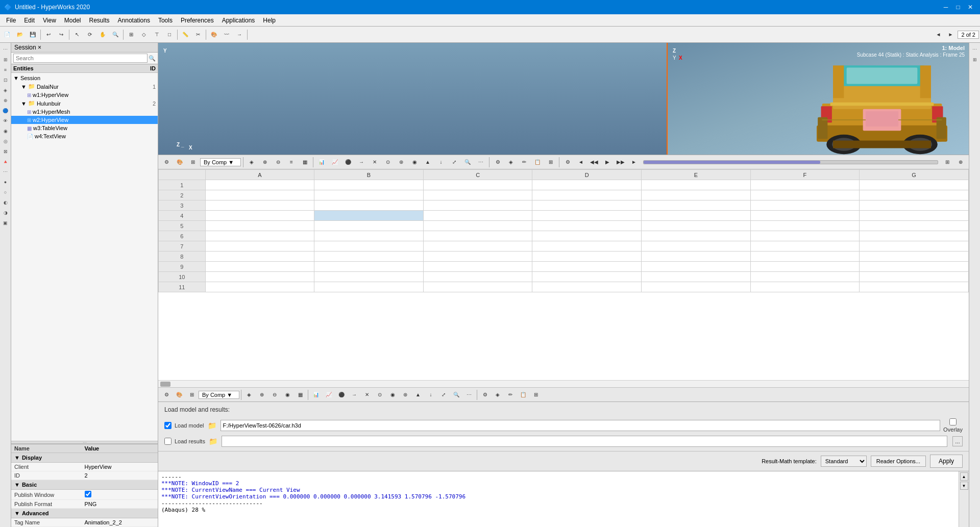 Image resolution: width=980 pixels, height=527 pixels. Describe the element at coordinates (401, 162) in the screenshot. I see `spr-tb-8: ⊛` at that location.